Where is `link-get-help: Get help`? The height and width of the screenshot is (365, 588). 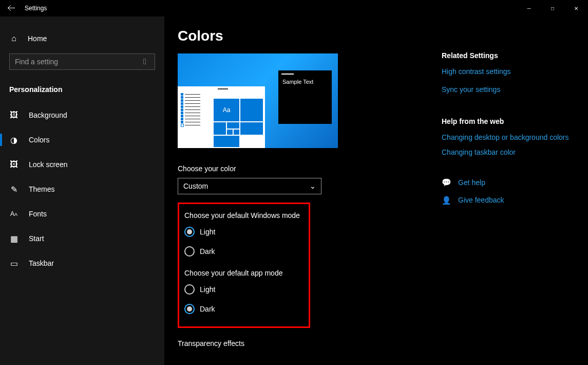
link-get-help: Get help is located at coordinates (471, 183).